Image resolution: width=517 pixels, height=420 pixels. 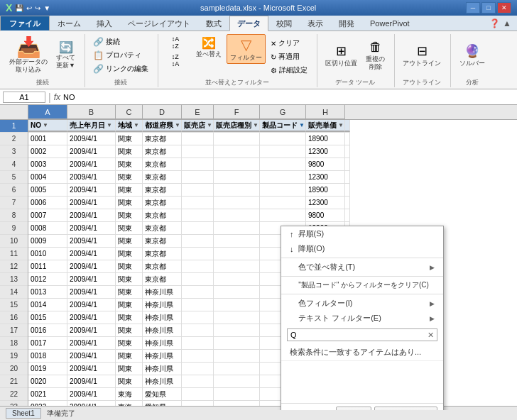 What do you see at coordinates (162, 382) in the screenshot?
I see `cell-r21-c3: 神奈川県` at bounding box center [162, 382].